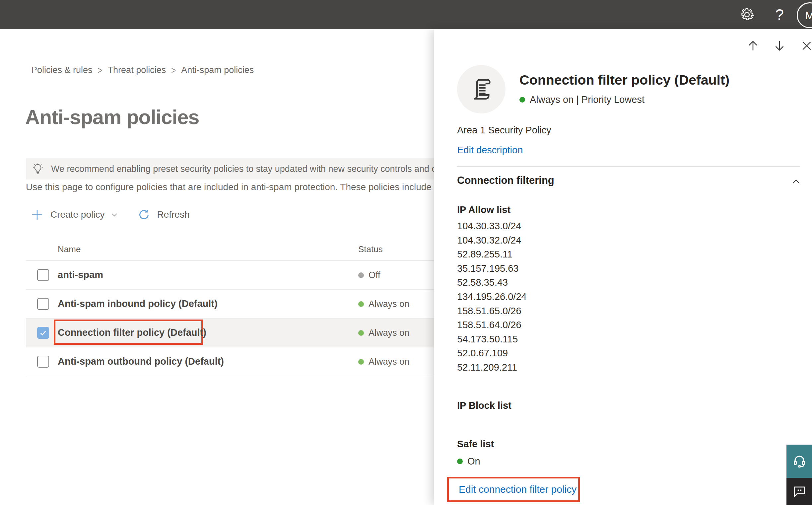  Describe the element at coordinates (230, 304) in the screenshot. I see `table-row: Anti-spam inbound policy (Default) Alway…` at that location.